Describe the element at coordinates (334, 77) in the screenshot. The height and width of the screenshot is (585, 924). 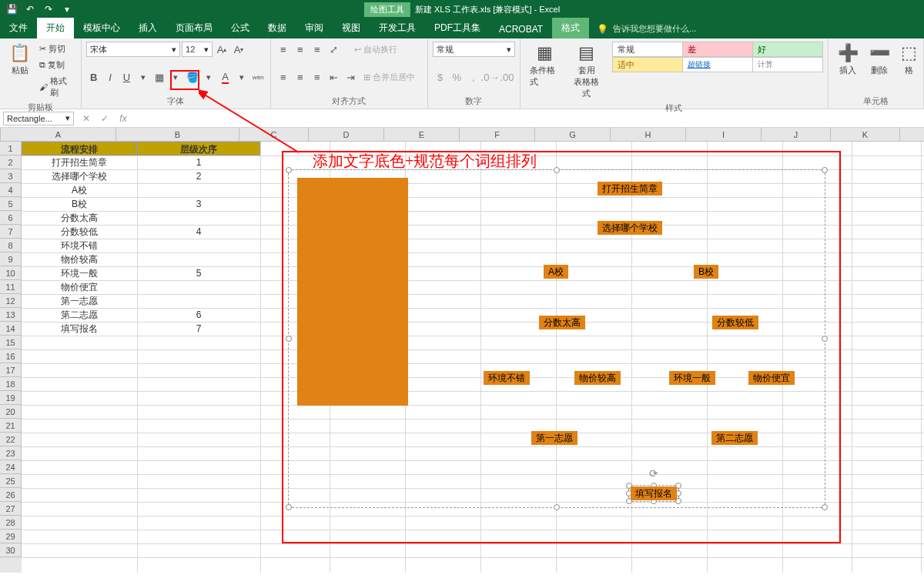
I see `indent-decrease-button: ⇤` at that location.